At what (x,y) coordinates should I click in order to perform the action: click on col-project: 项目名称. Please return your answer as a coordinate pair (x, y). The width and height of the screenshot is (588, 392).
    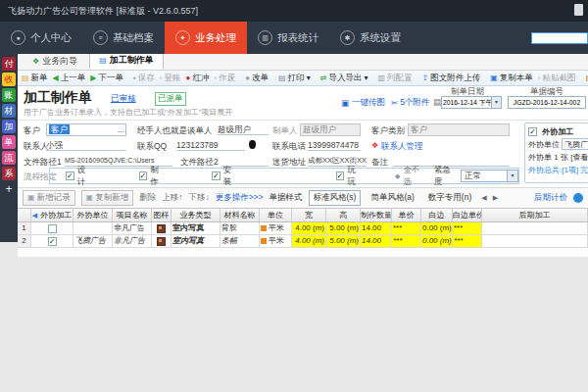
    Looking at the image, I should click on (132, 216).